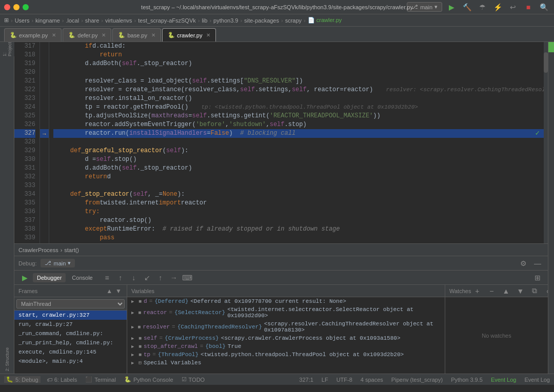  I want to click on step-over-button: ↑, so click(121, 278).